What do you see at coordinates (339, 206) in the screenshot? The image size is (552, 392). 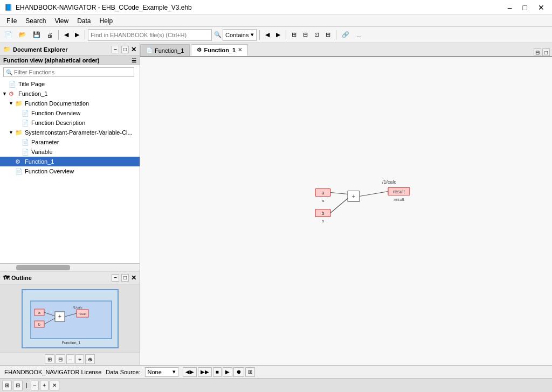 I see `diagram-line-b-plus` at bounding box center [339, 206].